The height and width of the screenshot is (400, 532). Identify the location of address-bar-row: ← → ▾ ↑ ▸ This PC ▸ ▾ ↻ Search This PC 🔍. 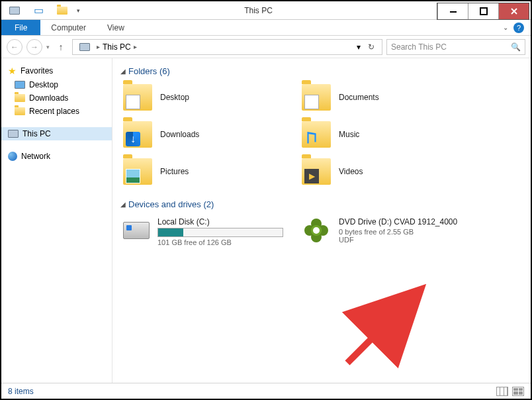
(266, 47).